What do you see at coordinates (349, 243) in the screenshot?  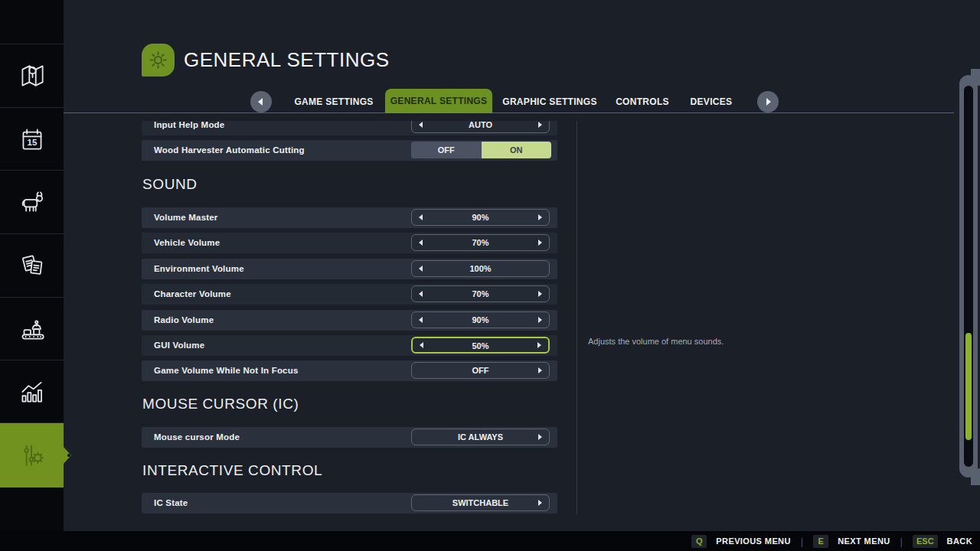 I see `row-vehicle-volume: Vehicle Volume 70%` at bounding box center [349, 243].